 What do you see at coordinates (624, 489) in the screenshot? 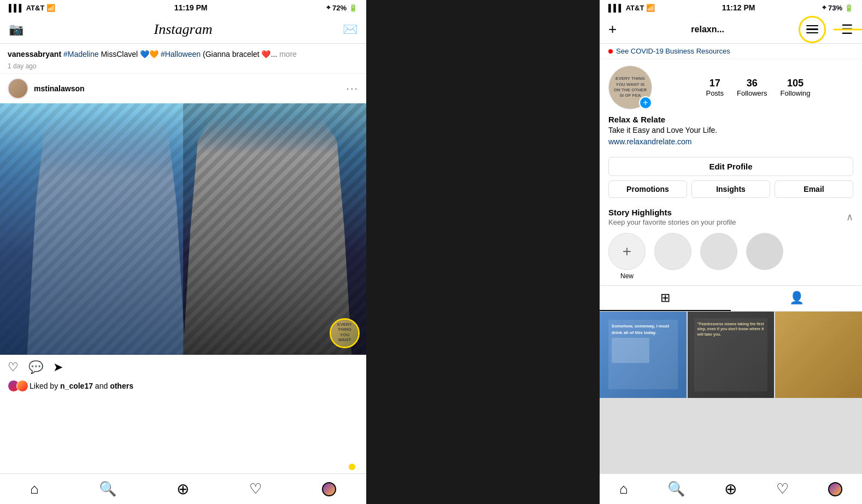
I see `right-home-nav-icon: ⌂` at bounding box center [624, 489].